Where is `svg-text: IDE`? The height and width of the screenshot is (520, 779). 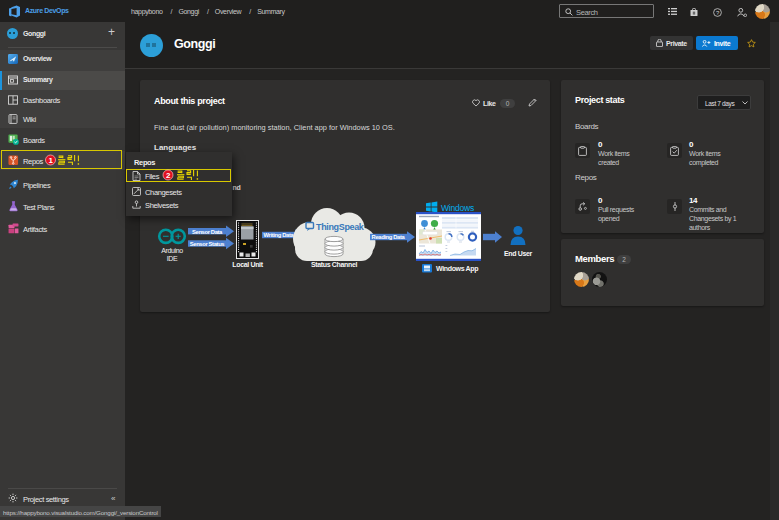 svg-text: IDE is located at coordinates (172, 258).